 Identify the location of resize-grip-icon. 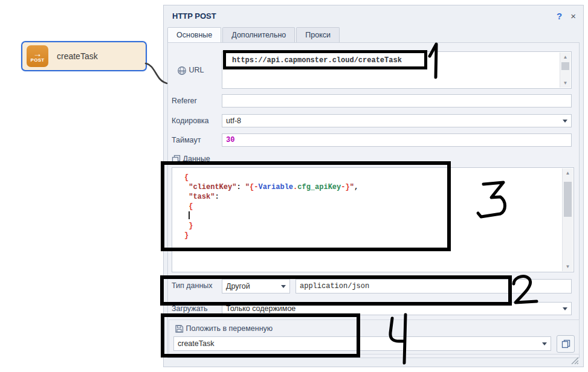
(574, 360).